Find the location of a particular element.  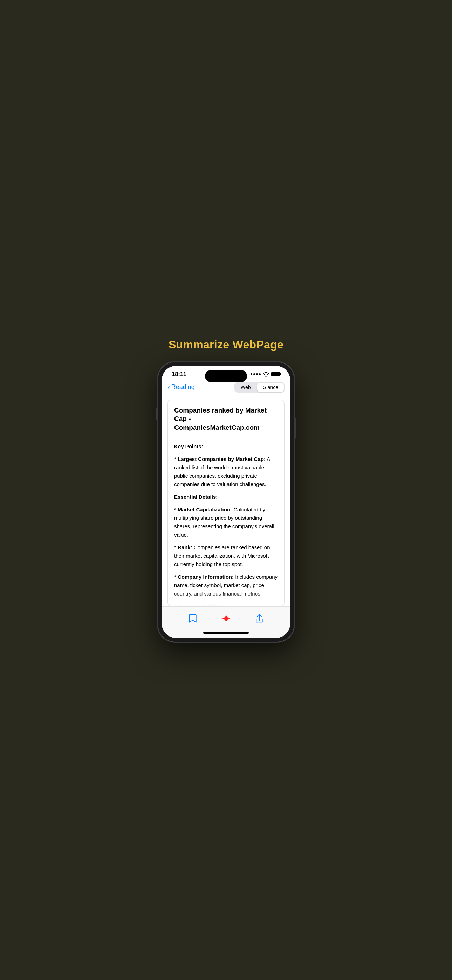

card-title: Companies ranked by Market Cap - Compani… is located at coordinates (226, 419).